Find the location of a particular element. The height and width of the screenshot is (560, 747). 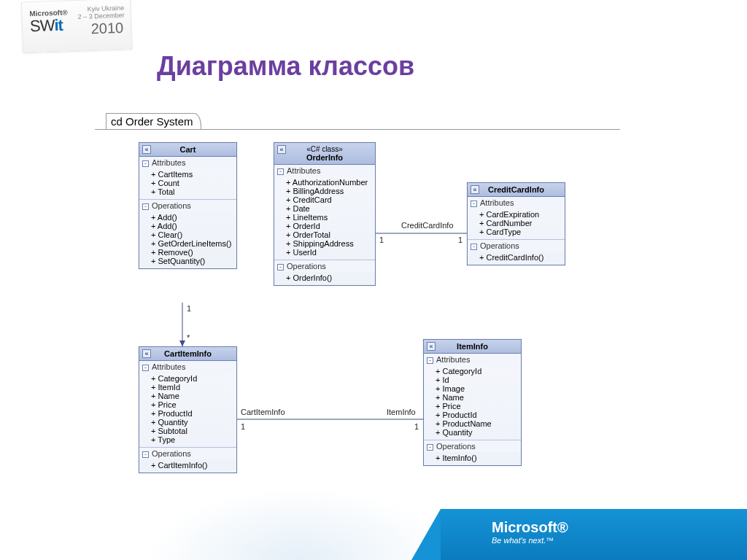

footer-tagline: Be what's next.™ is located at coordinates (608, 540).